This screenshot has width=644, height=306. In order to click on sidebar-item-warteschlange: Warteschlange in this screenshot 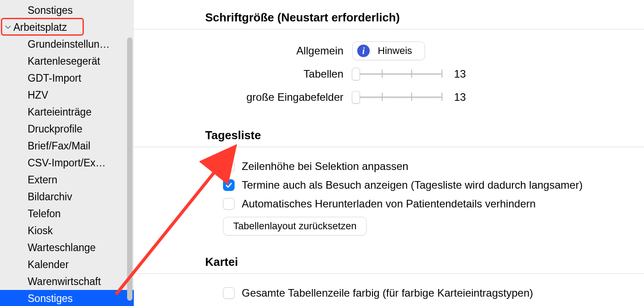, I will do `click(67, 248)`.